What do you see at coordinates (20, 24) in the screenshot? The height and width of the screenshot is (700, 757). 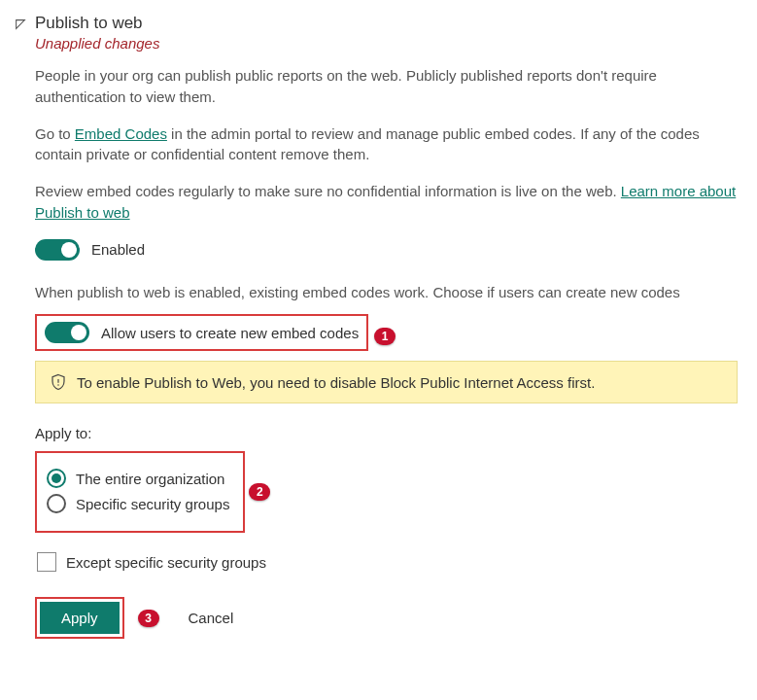 I see `expand-caret-icon` at bounding box center [20, 24].